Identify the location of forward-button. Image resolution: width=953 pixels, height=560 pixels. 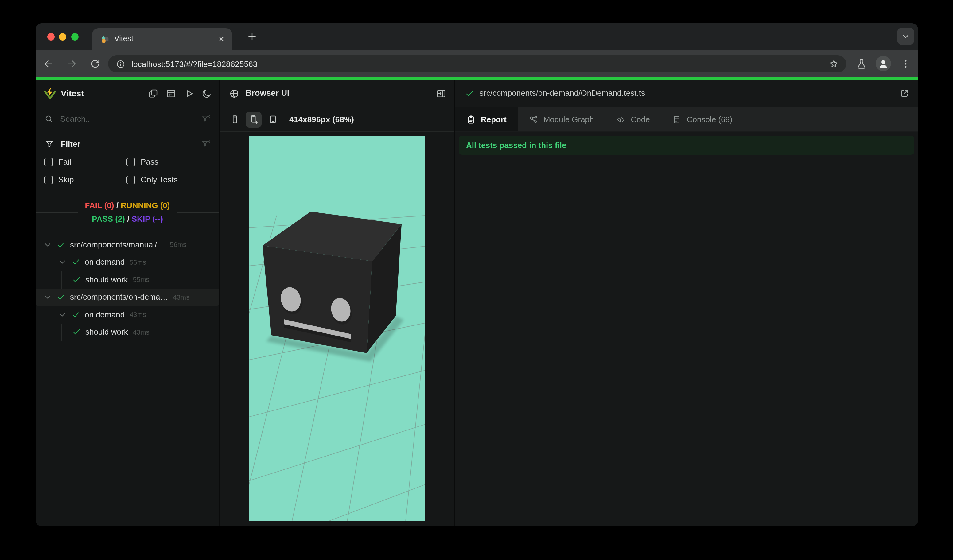
(72, 64).